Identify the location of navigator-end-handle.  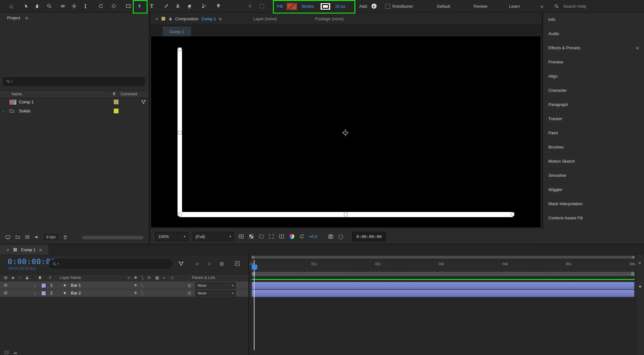
(633, 257).